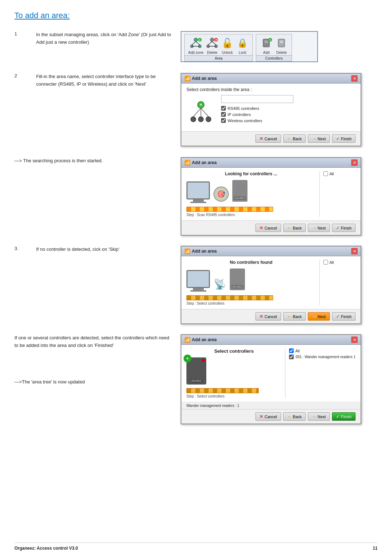 The width and height of the screenshot is (392, 558). I want to click on back-button-3: ← Back, so click(294, 317).